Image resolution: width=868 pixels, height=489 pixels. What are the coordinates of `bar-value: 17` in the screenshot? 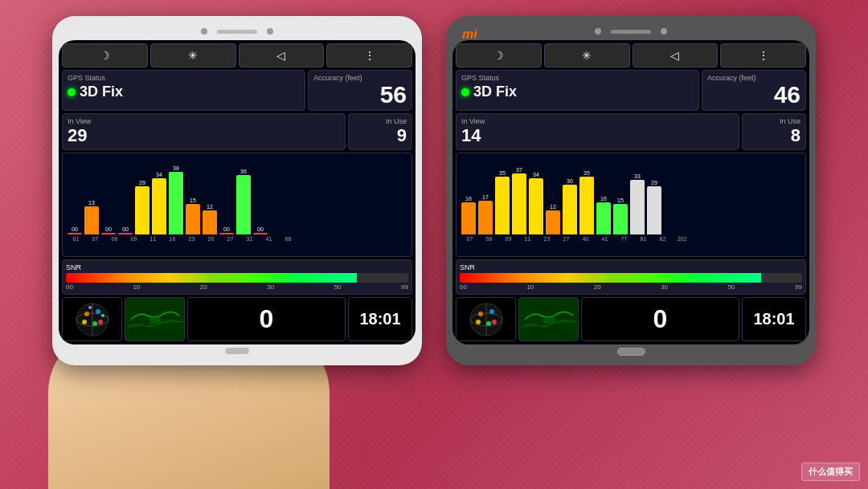 It's located at (485, 198).